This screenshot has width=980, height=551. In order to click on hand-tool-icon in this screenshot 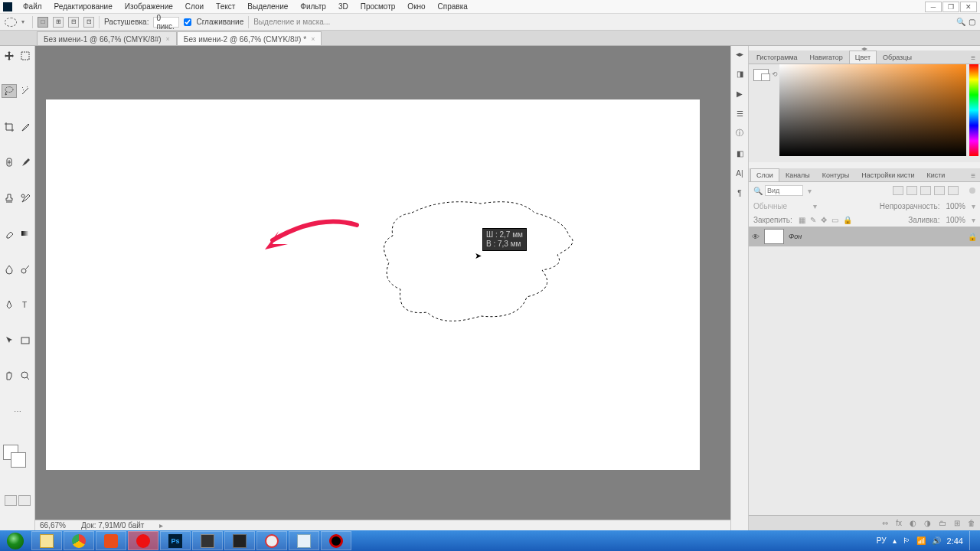, I will do `click(9, 376)`.